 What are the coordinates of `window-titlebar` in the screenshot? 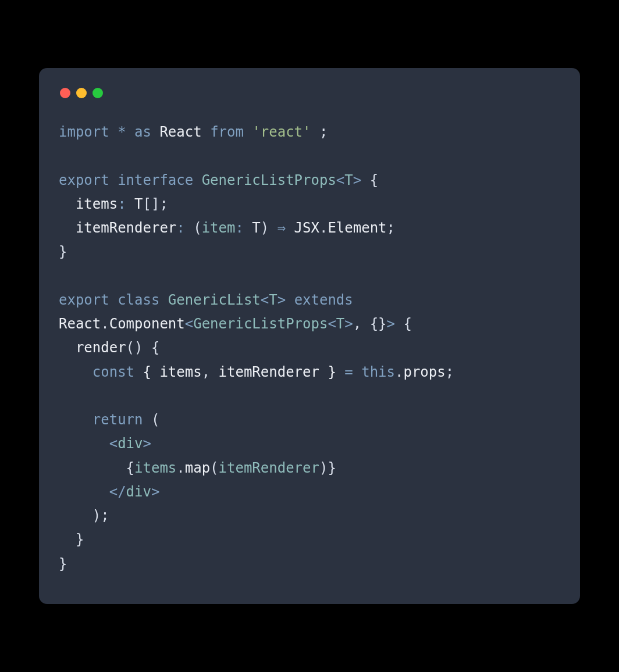 It's located at (310, 98).